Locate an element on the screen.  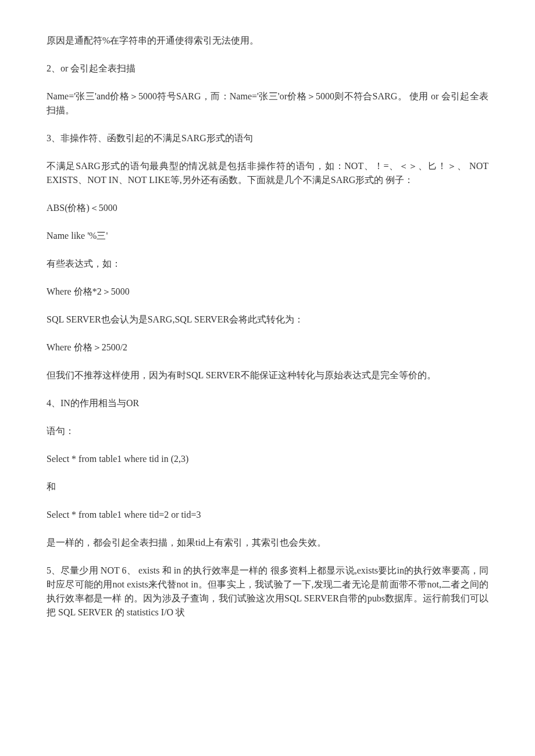
paragraph: Select * from table1 where tid=2 or tid=… is located at coordinates (268, 515).